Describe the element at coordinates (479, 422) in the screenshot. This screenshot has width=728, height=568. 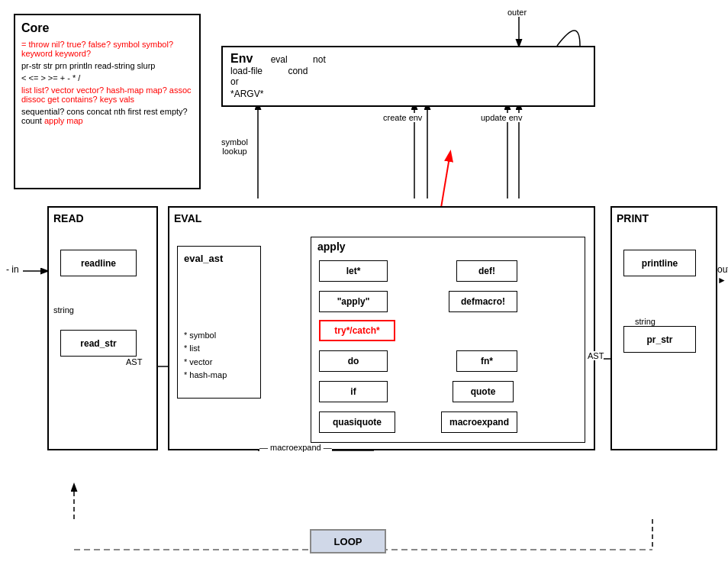
I see `macroexpand-node: macroexpand` at that location.